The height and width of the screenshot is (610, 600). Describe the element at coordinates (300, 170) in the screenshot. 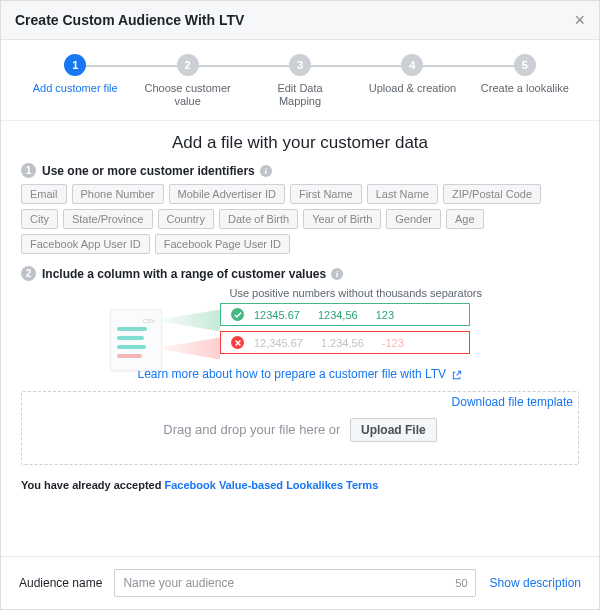

I see `section-1-header: 1 Use one or more customer identifiers i` at that location.